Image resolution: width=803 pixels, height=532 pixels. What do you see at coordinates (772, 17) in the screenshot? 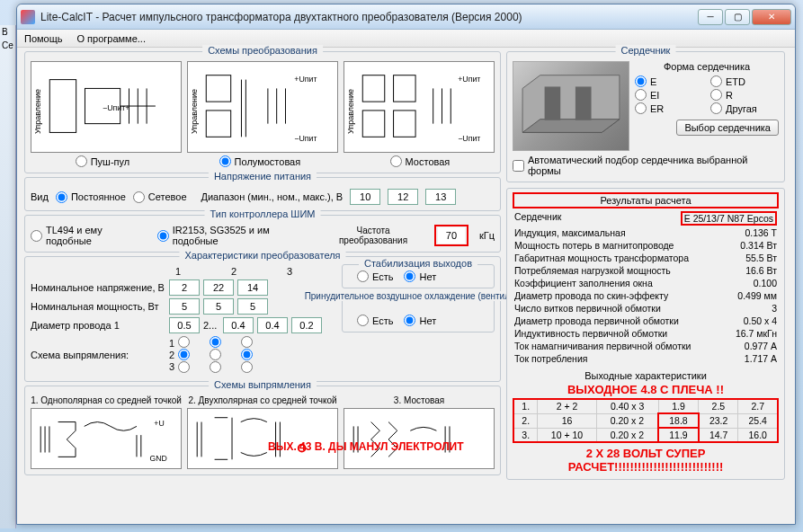
I see `close-button: ✕` at bounding box center [772, 17].